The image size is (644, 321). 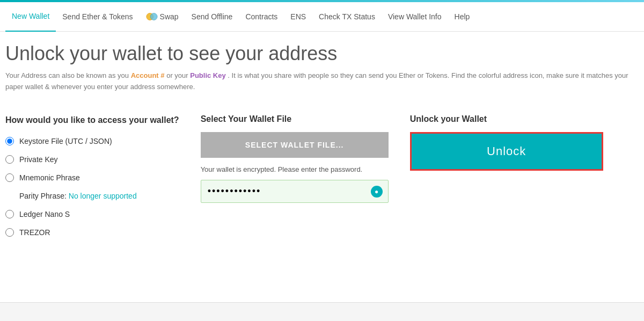 I want to click on option-private-key: Private Key, so click(x=92, y=159).